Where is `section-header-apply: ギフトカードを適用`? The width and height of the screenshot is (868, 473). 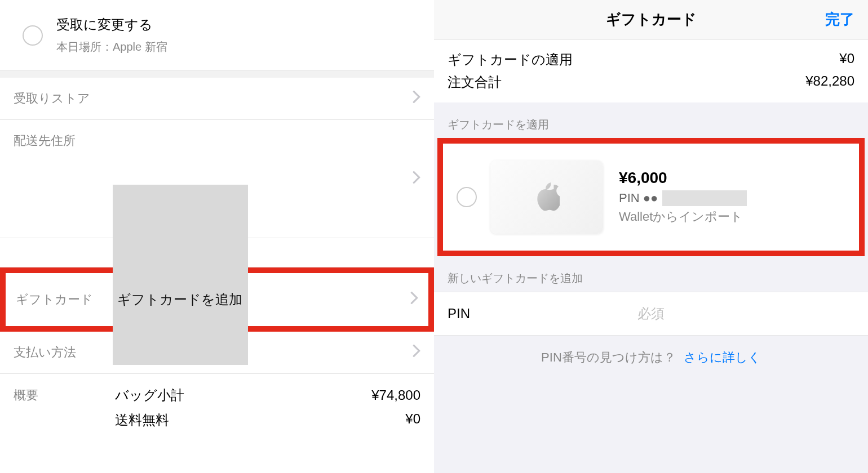
section-header-apply: ギフトカードを適用 is located at coordinates (651, 121).